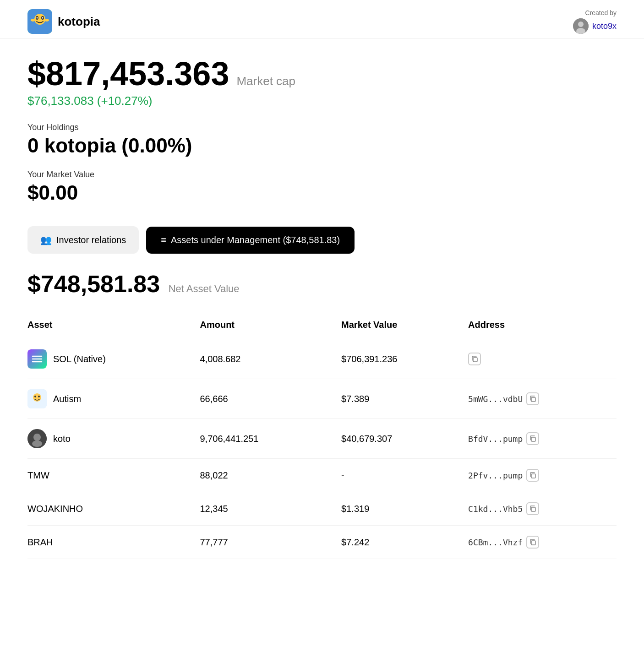 This screenshot has width=644, height=663. Describe the element at coordinates (83, 240) in the screenshot. I see `investor-relations-button: 👥 Investor relations` at that location.